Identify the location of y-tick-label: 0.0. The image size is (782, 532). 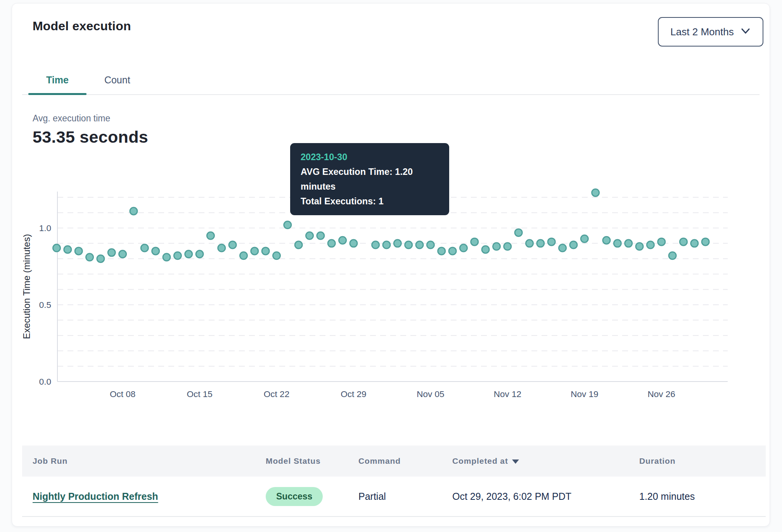
(45, 382).